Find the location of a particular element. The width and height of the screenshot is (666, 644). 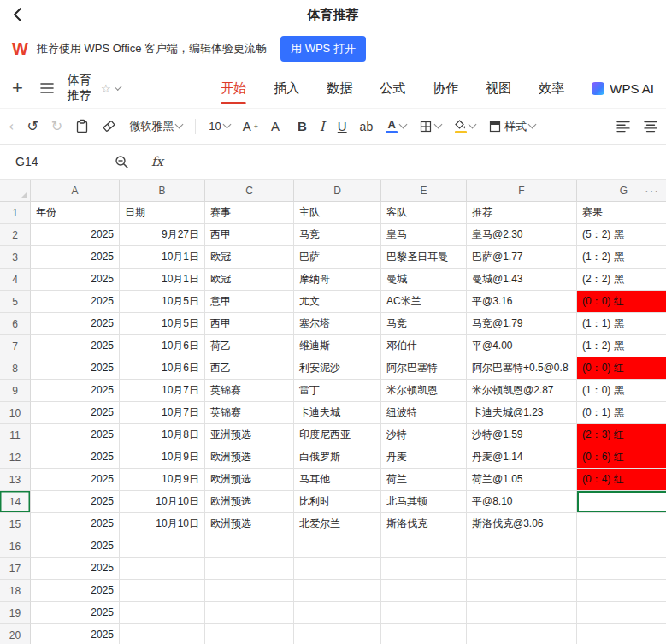

row-header-3: 3 is located at coordinates (15, 257).